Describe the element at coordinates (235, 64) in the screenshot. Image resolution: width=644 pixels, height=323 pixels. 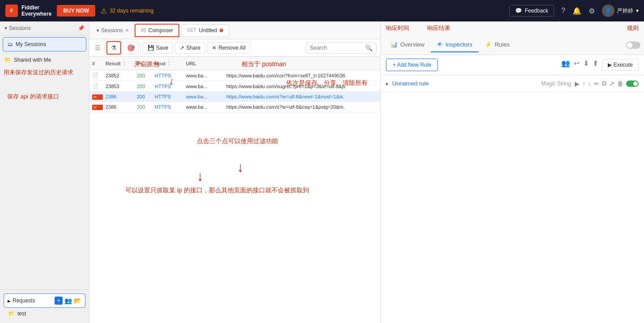
I see `table-header: # Result ⋮ Pr... ⋮ Host ⋮ URL` at that location.